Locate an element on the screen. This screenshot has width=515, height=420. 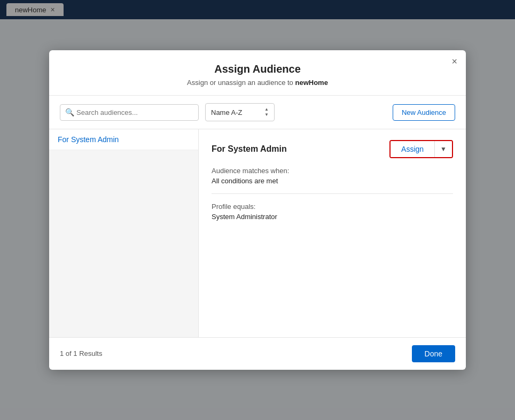
modal-footer: 1 of 1 Results Done is located at coordinates (258, 354).